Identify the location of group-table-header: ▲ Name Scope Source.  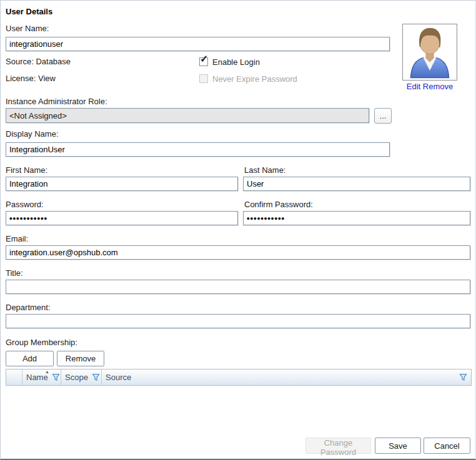
(239, 377).